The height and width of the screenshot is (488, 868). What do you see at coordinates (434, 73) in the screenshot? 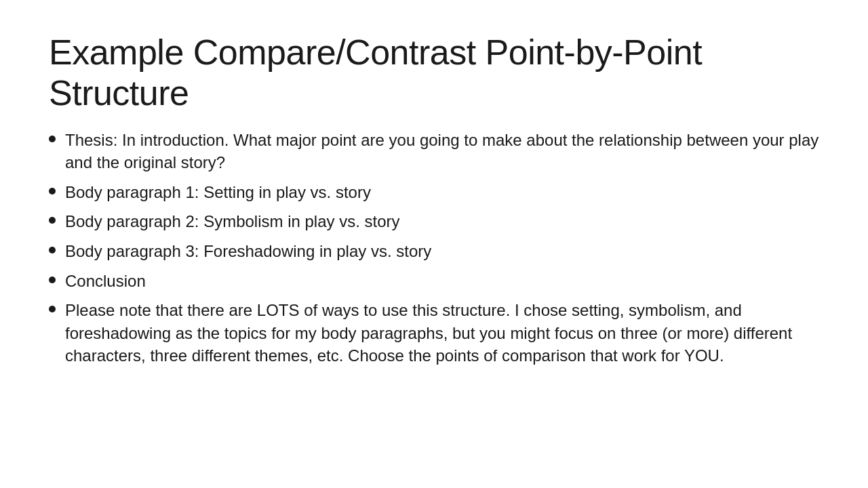
I see `slide-title: Example Compare/Contrast Point-by-Point …` at bounding box center [434, 73].